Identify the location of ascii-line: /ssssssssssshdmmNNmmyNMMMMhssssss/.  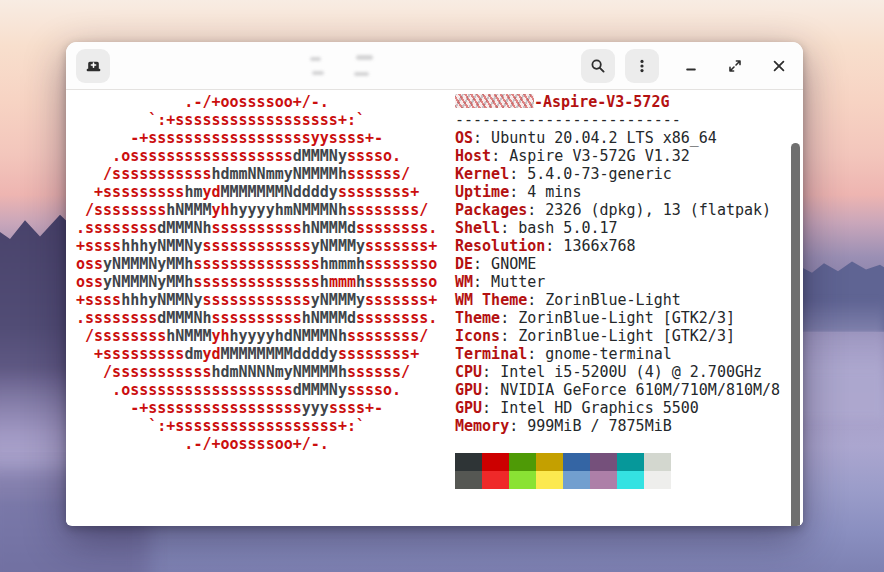
(256, 174).